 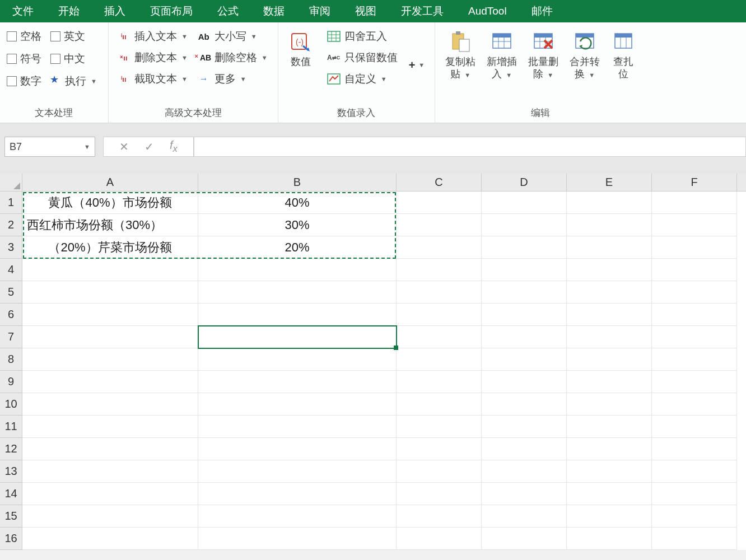 What do you see at coordinates (11, 203) in the screenshot?
I see `row-header-1: 1` at bounding box center [11, 203].